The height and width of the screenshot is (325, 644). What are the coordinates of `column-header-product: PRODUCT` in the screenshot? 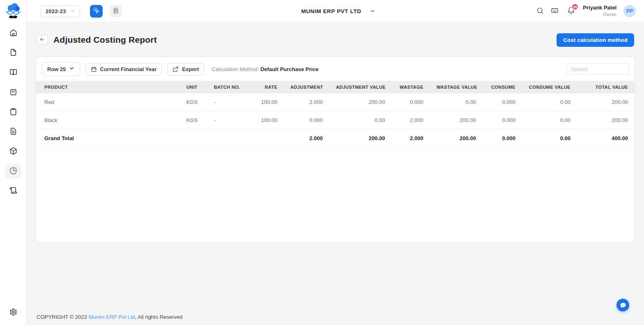 It's located at (108, 87).